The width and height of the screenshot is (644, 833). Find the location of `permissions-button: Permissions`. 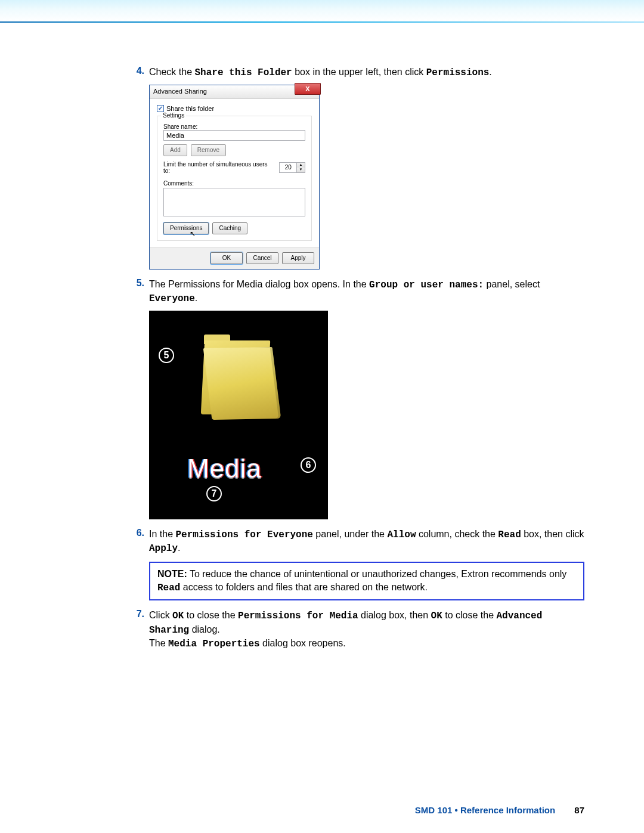

permissions-button: Permissions is located at coordinates (186, 228).